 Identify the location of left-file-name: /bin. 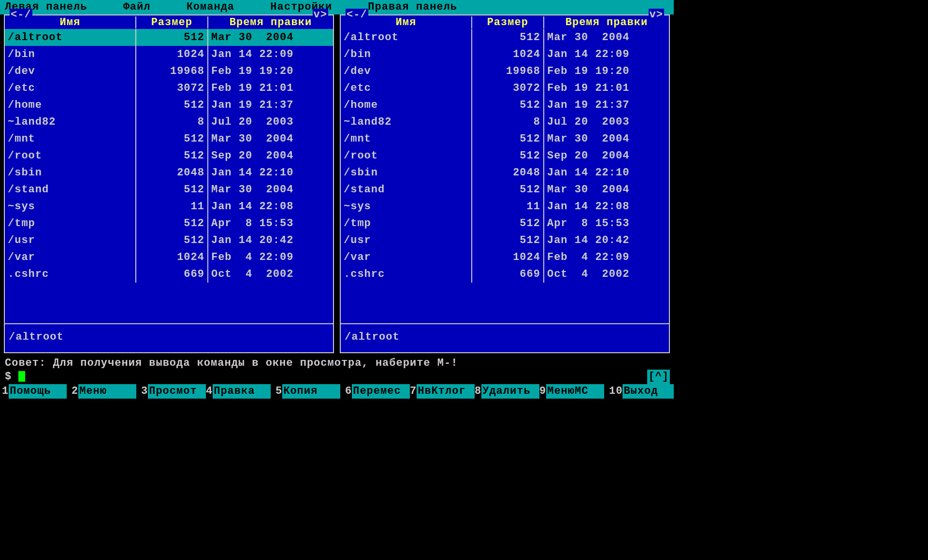
(71, 54).